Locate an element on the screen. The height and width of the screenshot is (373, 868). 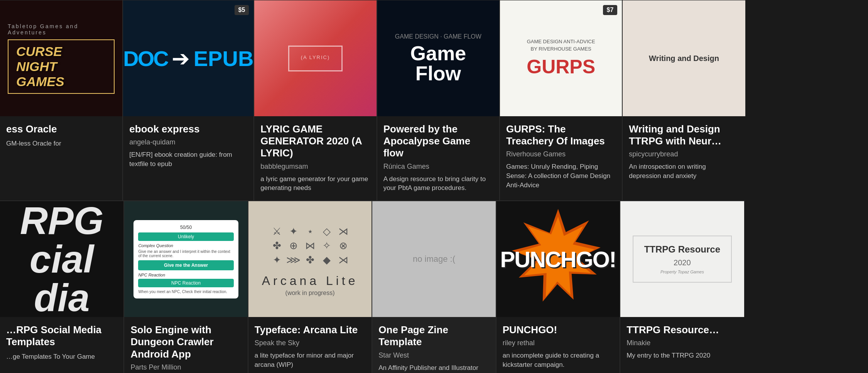
card-body-pbta: Powered by the Apocalypse Game flow Rúni… is located at coordinates (438, 158).